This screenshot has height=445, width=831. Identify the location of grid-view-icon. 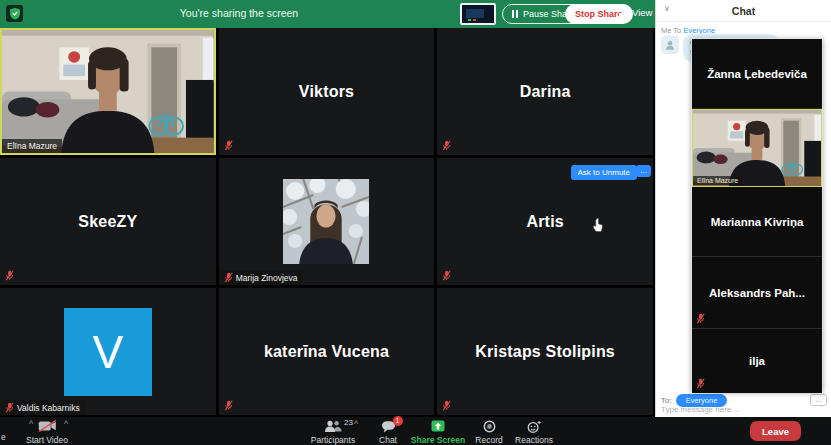
(624, 12).